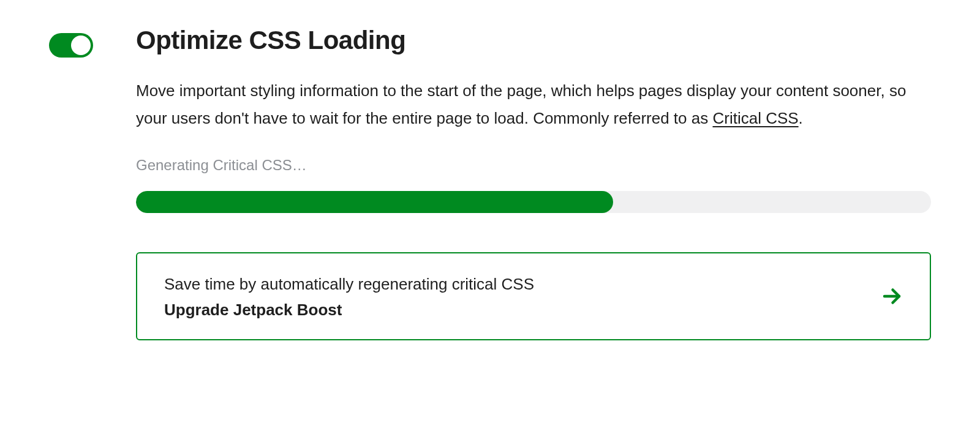 The height and width of the screenshot is (434, 980). What do you see at coordinates (533, 104) in the screenshot?
I see `feature-description: Move important styling information to th…` at bounding box center [533, 104].